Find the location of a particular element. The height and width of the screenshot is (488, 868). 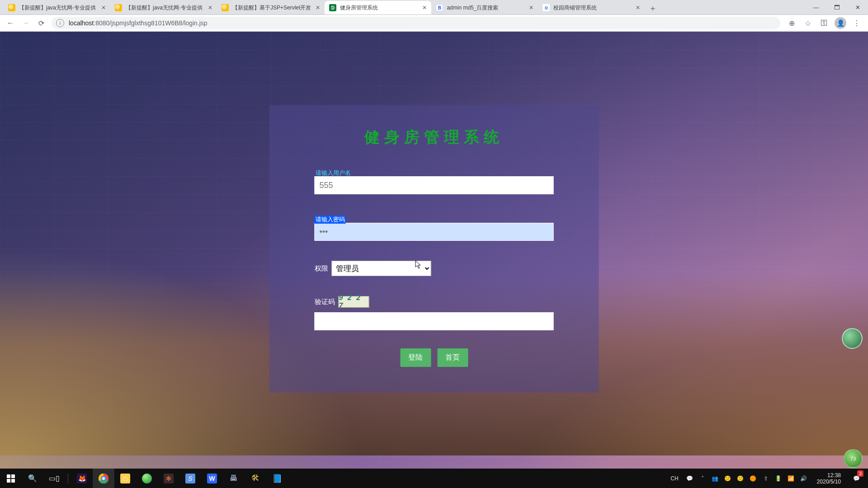

tray-chat-icon: 💬 is located at coordinates (690, 479).